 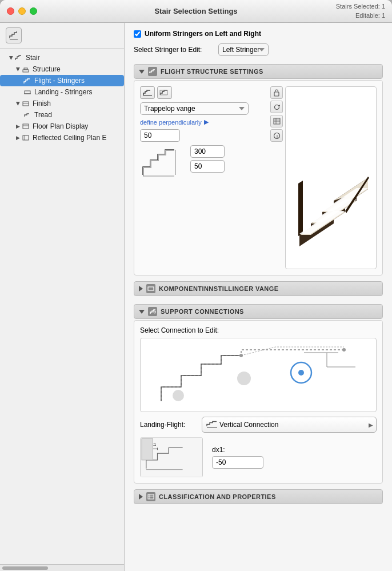 I want to click on dx1-field-group: dx1:, so click(x=238, y=457).